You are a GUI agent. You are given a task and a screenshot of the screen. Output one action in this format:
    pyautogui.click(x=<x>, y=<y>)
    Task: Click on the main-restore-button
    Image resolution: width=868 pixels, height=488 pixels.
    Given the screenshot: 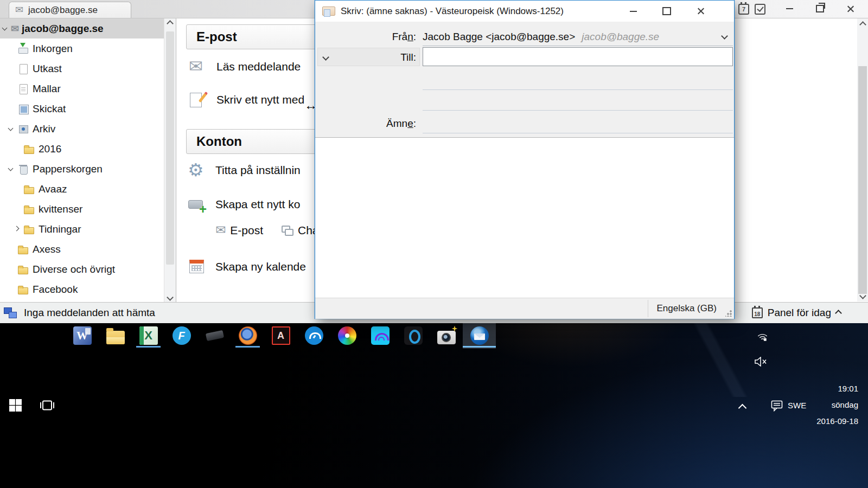 What is the action you would take?
    pyautogui.click(x=820, y=9)
    